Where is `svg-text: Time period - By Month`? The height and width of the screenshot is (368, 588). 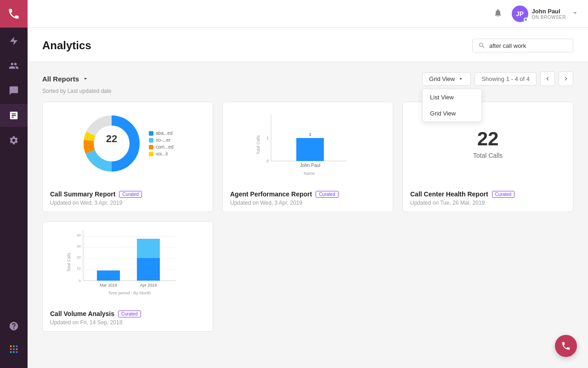 svg-text: Time period - By Month is located at coordinates (130, 293).